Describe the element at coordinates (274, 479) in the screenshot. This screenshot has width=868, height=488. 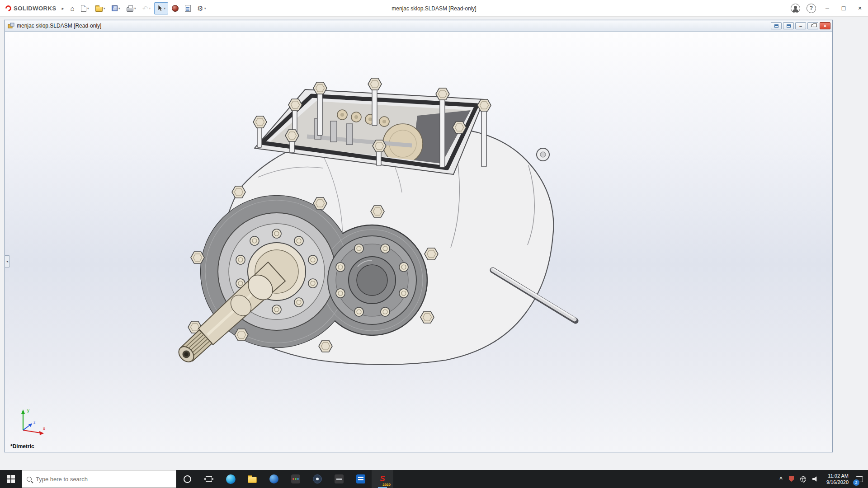
I see `round-blue-app-icon` at that location.